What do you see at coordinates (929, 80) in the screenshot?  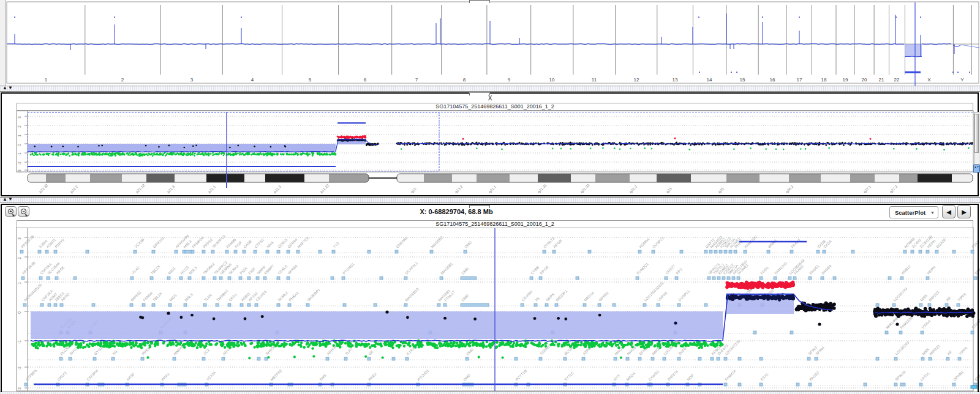 I see `svg-text: X` at bounding box center [929, 80].